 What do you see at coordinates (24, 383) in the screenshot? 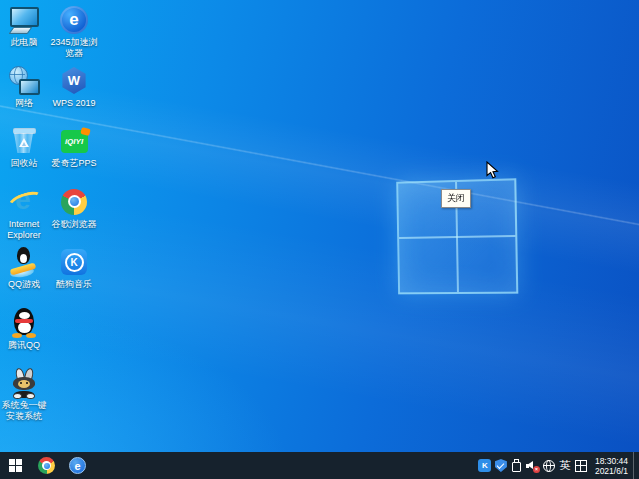
I see `system-rabbit-icon` at bounding box center [24, 383].